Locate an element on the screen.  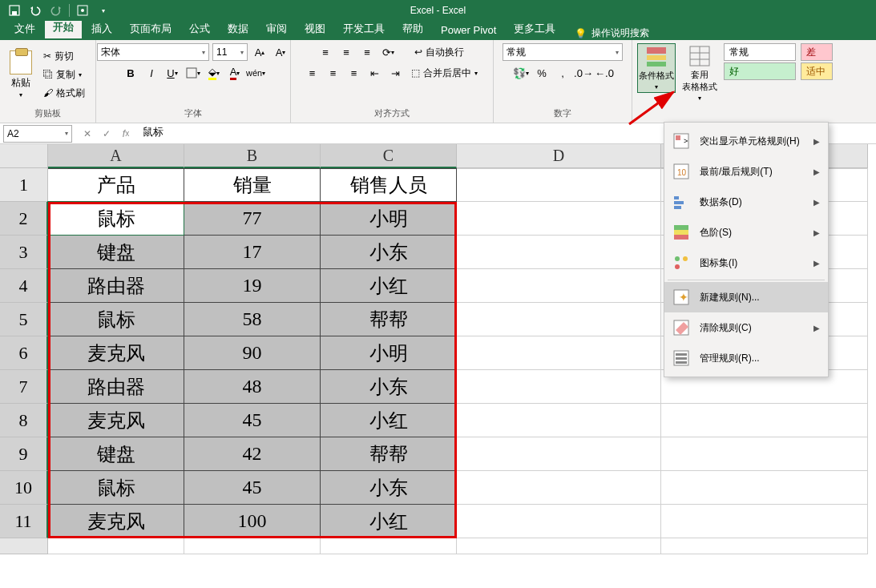
cell-C8: 小红 is located at coordinates (389, 421).